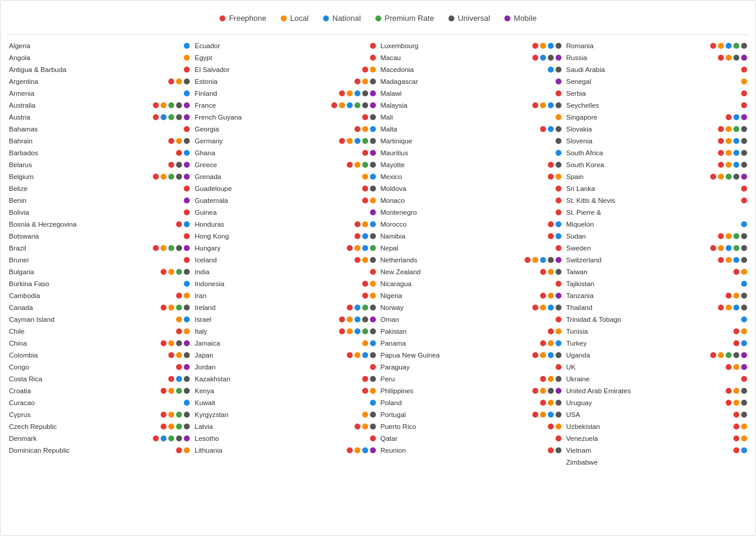 The height and width of the screenshot is (536, 756). Describe the element at coordinates (599, 355) in the screenshot. I see `country-name: Uganda` at that location.